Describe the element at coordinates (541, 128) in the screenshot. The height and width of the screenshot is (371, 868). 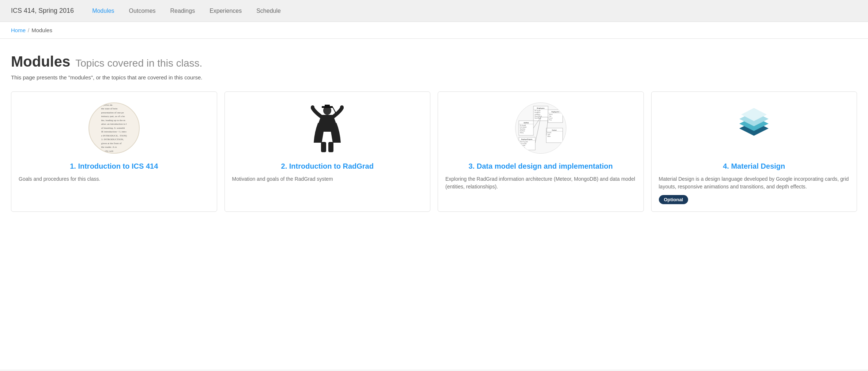
I see `card-3-image: Employees PK EmpID FirstName LastName Pl…` at that location.